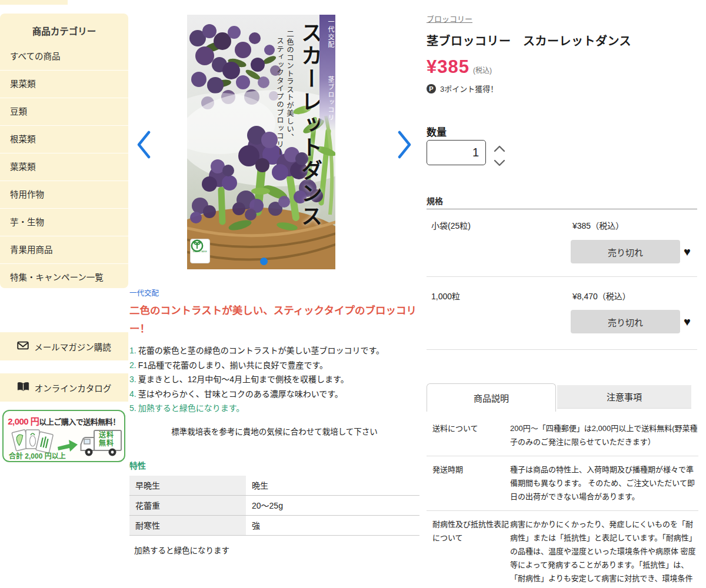  What do you see at coordinates (449, 19) in the screenshot?
I see `breadcrumb: ブロッコリー` at bounding box center [449, 19].